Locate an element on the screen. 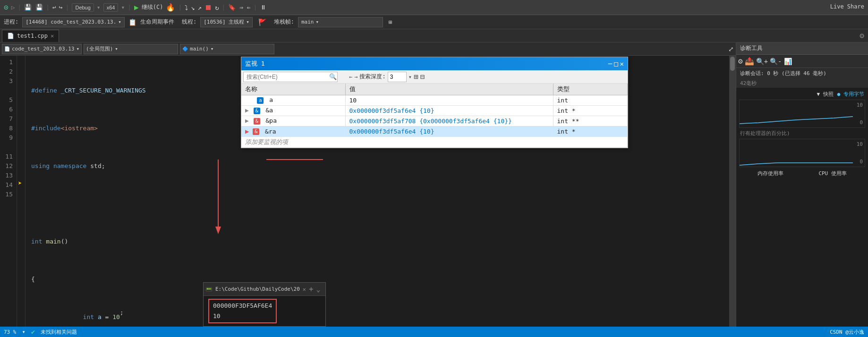 This screenshot has width=868, height=337. stack-dropdown-icon: ▾ is located at coordinates (317, 22).